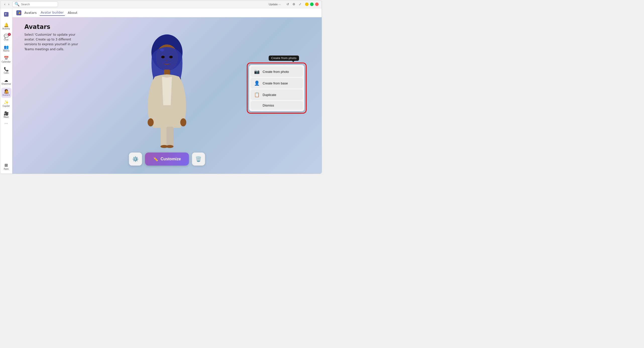 The height and width of the screenshot is (348, 644). Describe the element at coordinates (6, 60) in the screenshot. I see `sidebar-item-calendar: 📅 Calendar` at that location.